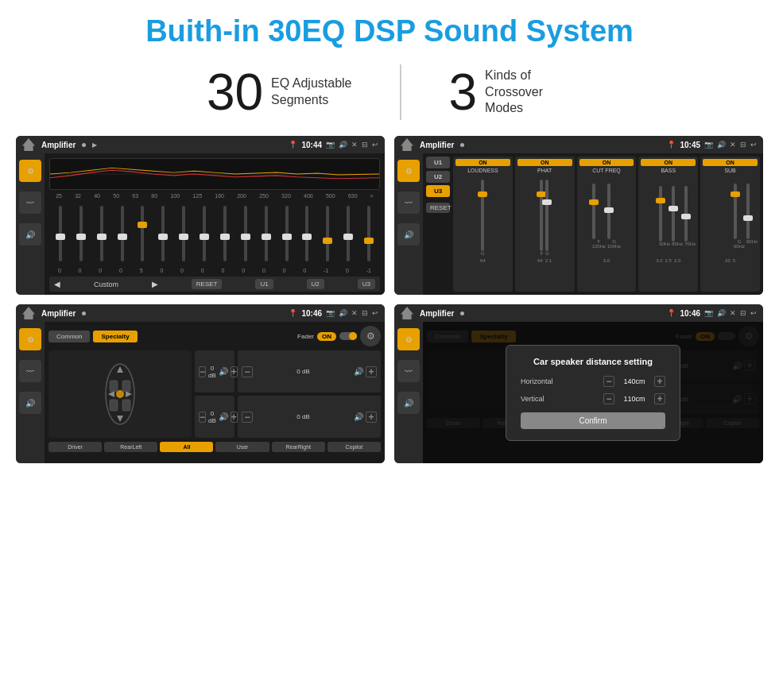 The image size is (779, 700). What do you see at coordinates (155, 284) in the screenshot?
I see `next-btn: ▶` at bounding box center [155, 284].